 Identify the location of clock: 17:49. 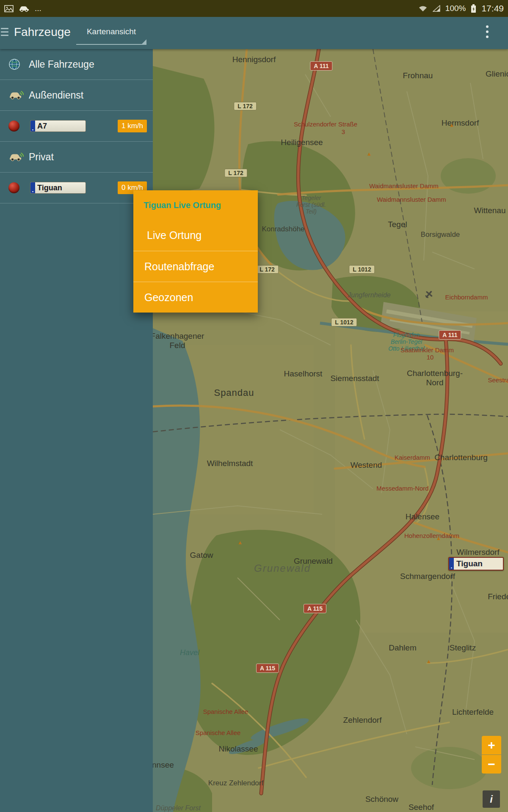
(493, 8).